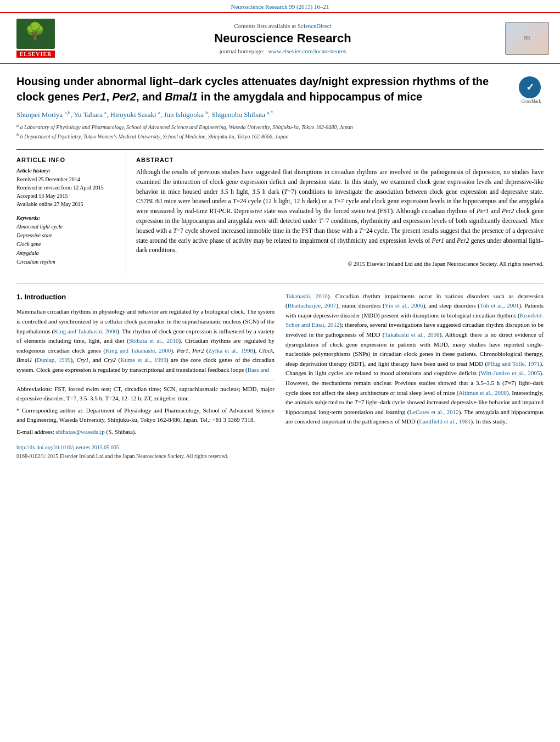 The image size is (560, 742). I want to click on email-name: (S. Shibata)., so click(121, 432).